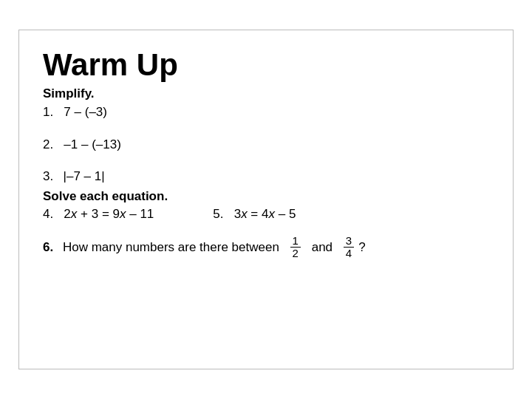  Describe the element at coordinates (266, 145) in the screenshot. I see `problem-2: 2. –1 – (–13)` at that location.